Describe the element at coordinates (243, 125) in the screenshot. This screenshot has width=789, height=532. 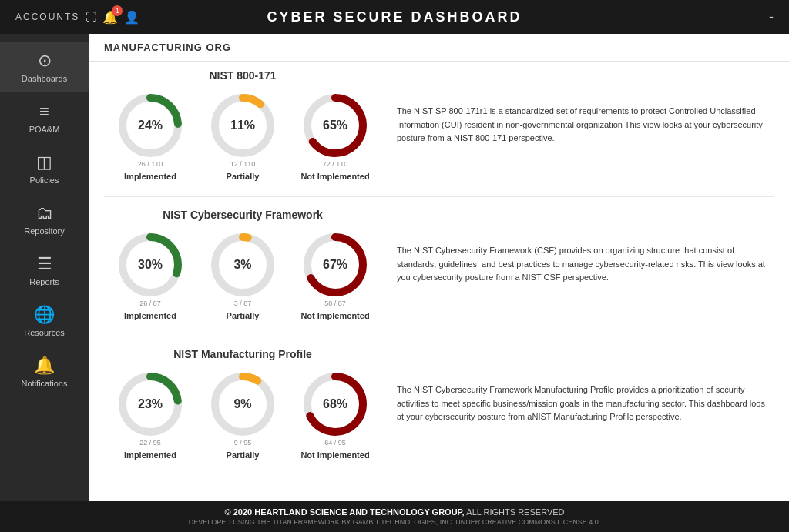
I see `framework-charts-nist-800-171: NIST 800-171 24% 26 / 110 Implemented` at that location.